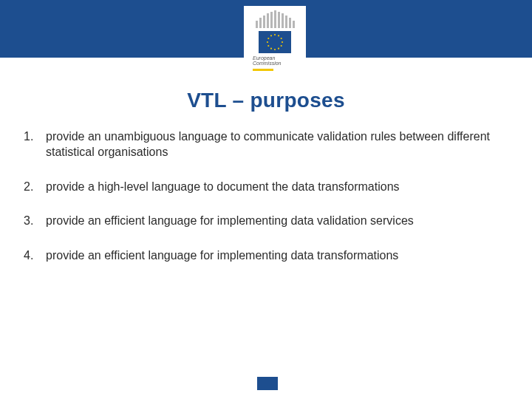 The width and height of the screenshot is (532, 399). What do you see at coordinates (279, 58) in the screenshot?
I see `logo-text-line1: European` at bounding box center [279, 58].